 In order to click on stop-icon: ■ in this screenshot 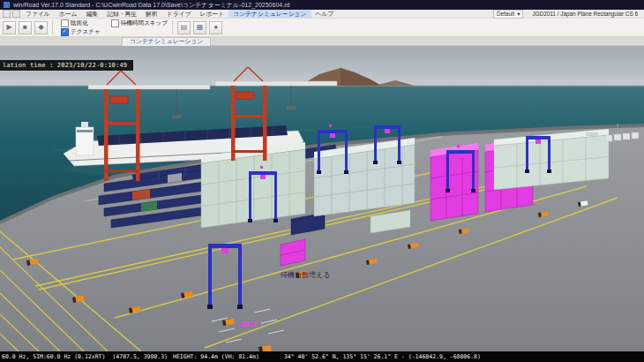, I will do `click(25, 28)`.